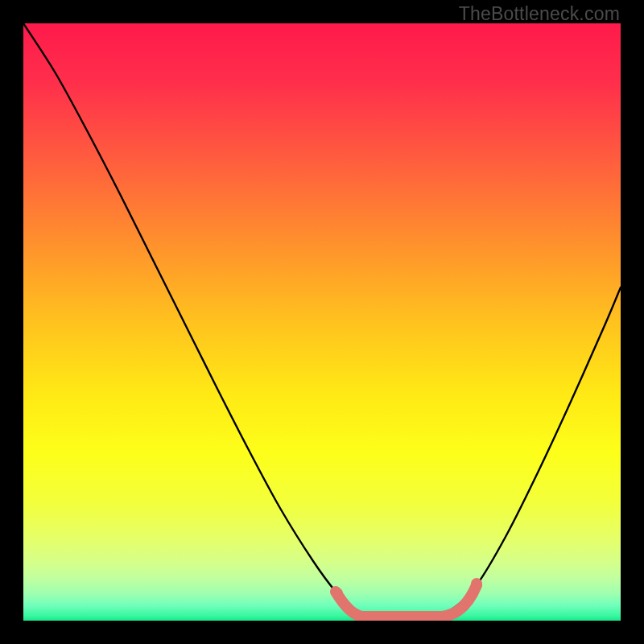 The height and width of the screenshot is (644, 644). Describe the element at coordinates (337, 593) in the screenshot. I see `highlight-dot` at that location.